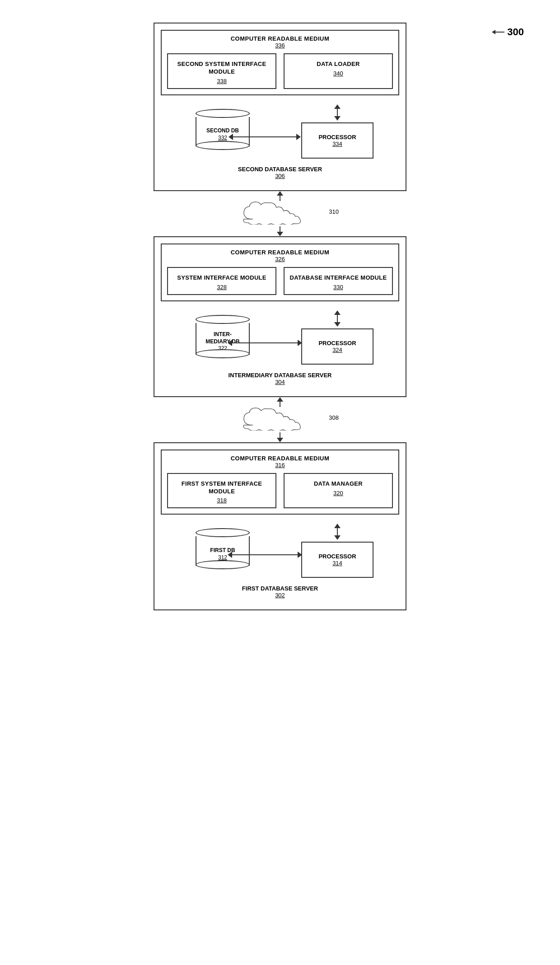 This screenshot has height=965, width=560. What do you see at coordinates (223, 335) in the screenshot?
I see `intermediary-db-cylinder: INTER- MEDIARY DB 322` at bounding box center [223, 335].